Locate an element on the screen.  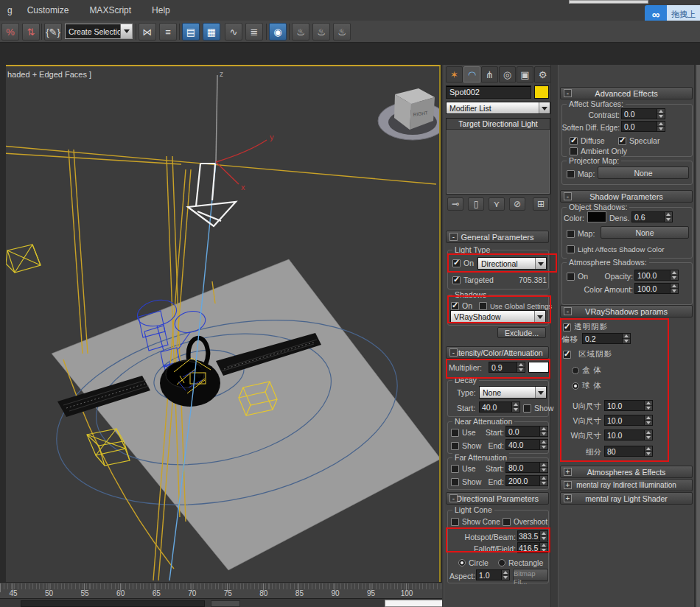
bitmap-fit-button: Bitmap Fit... is located at coordinates (531, 575).